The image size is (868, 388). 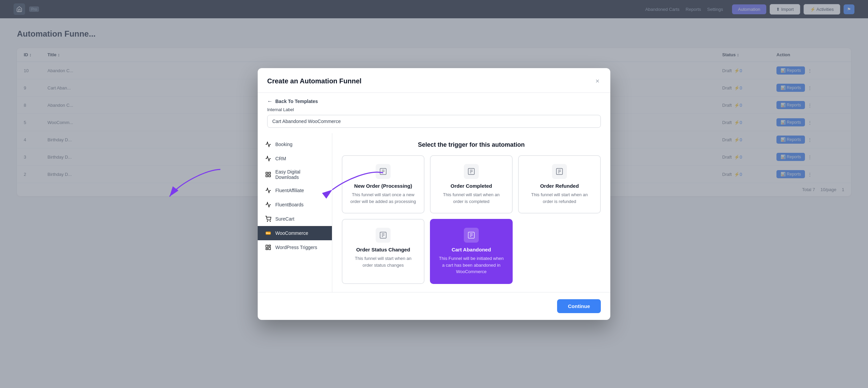 What do you see at coordinates (471, 145) in the screenshot?
I see `trigger-section-title: Select the trigger for this automation` at bounding box center [471, 145].